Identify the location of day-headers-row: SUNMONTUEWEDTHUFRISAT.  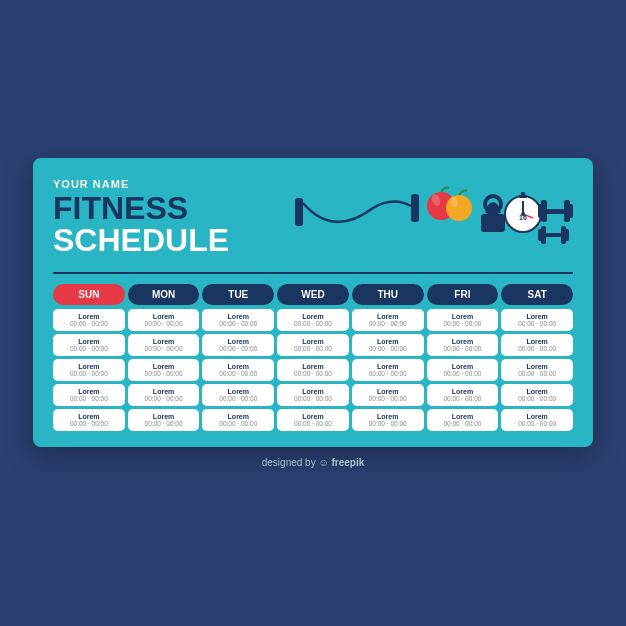
(313, 294).